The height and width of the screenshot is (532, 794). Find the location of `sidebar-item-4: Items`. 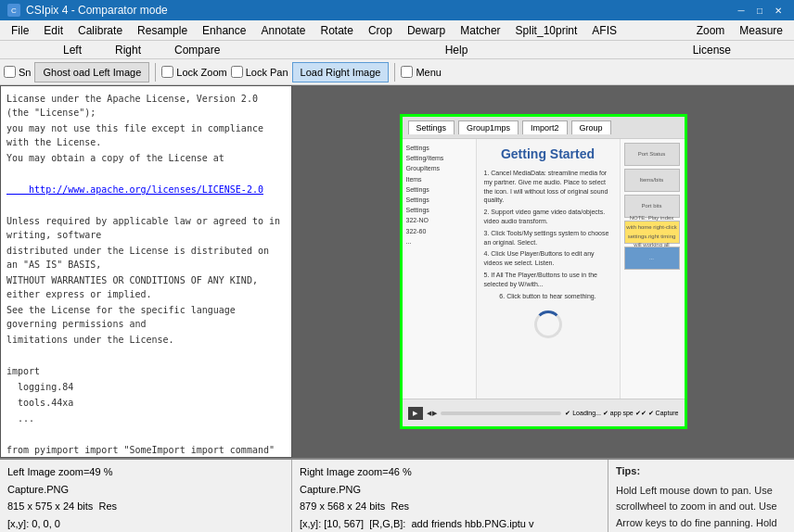

sidebar-item-4: Items is located at coordinates (440, 180).